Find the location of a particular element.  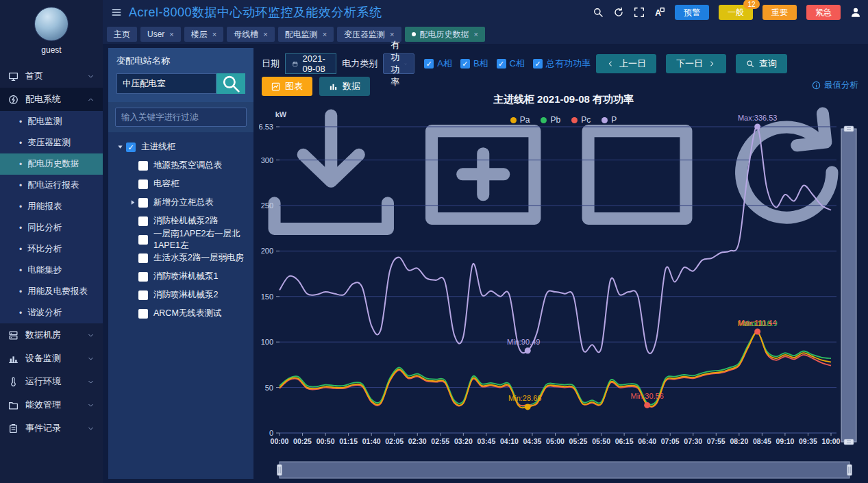

next-day-button: 下一日 is located at coordinates (696, 64).